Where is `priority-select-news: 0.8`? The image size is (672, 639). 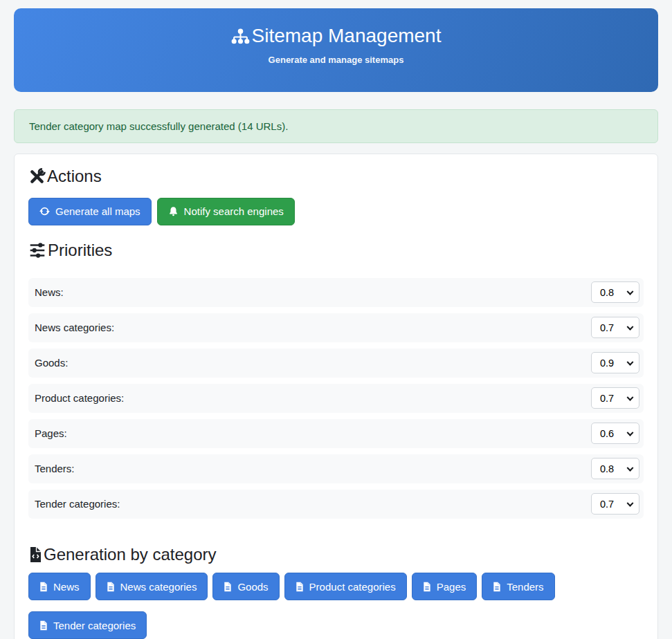
priority-select-news: 0.8 is located at coordinates (615, 292).